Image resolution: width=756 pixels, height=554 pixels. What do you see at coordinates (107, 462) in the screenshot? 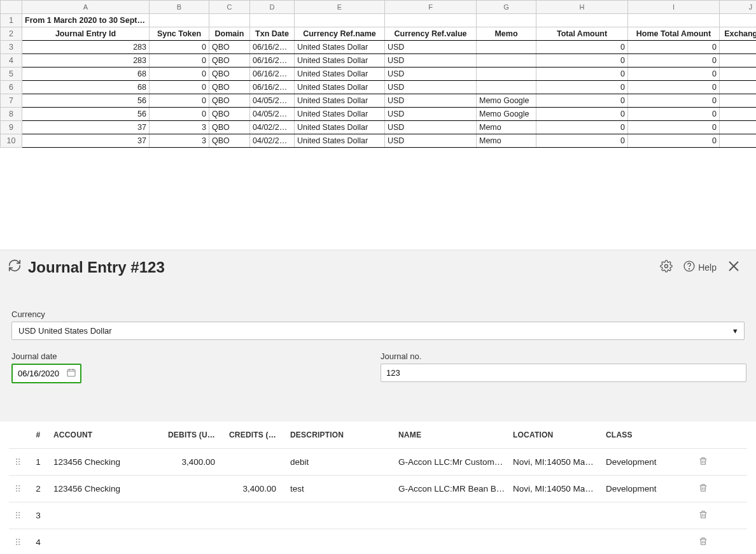
I see `line-account: 123456 Checking` at bounding box center [107, 462].